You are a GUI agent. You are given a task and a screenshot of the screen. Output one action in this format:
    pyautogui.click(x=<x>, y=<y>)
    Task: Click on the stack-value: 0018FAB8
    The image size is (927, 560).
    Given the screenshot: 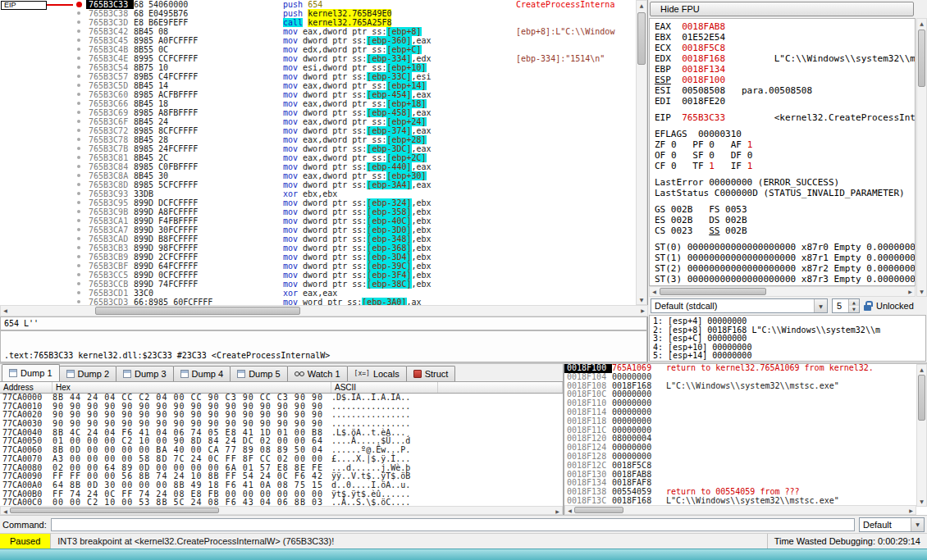 What is the action you would take?
    pyautogui.click(x=639, y=476)
    